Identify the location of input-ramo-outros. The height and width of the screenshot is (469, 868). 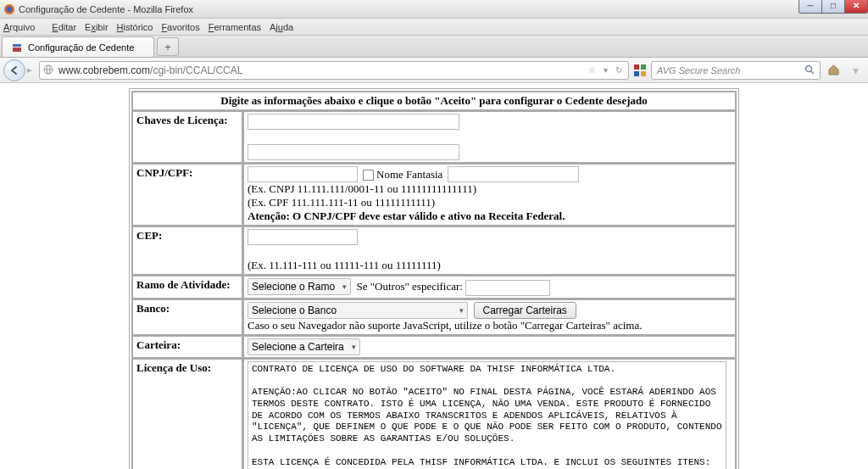
(508, 288).